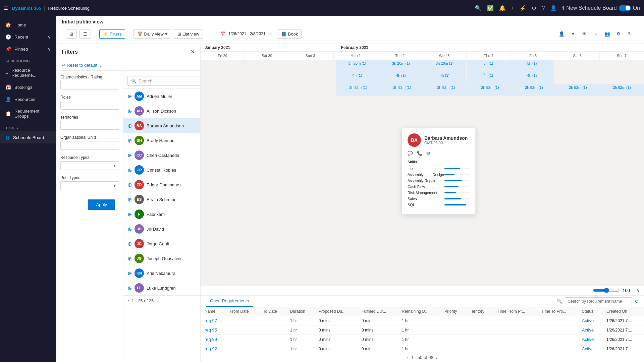  Describe the element at coordinates (85, 34) in the screenshot. I see `gantt-view-button: ☰` at that location.